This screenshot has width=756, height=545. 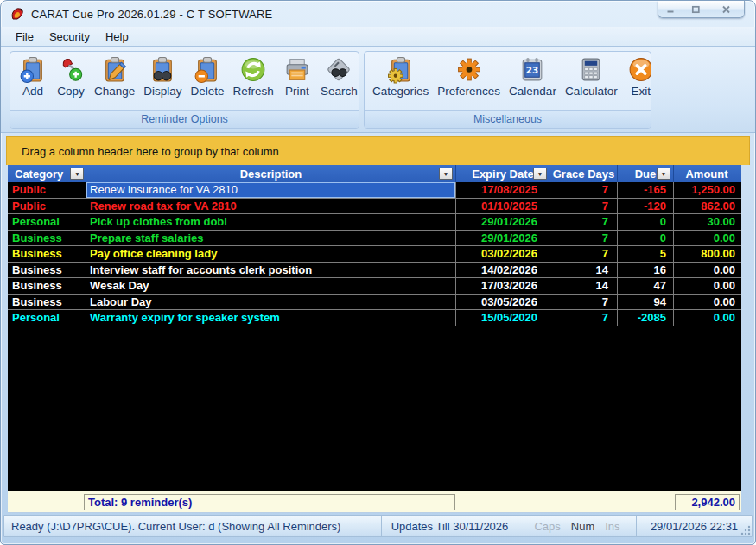 I want to click on add-label: Add, so click(x=33, y=92).